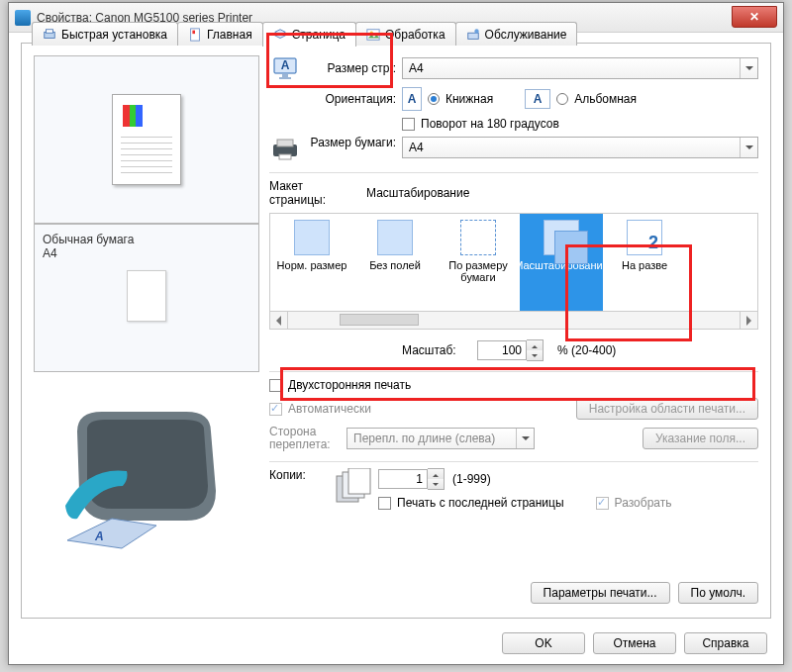 The image size is (792, 672). I want to click on ok-button: OK, so click(544, 643).